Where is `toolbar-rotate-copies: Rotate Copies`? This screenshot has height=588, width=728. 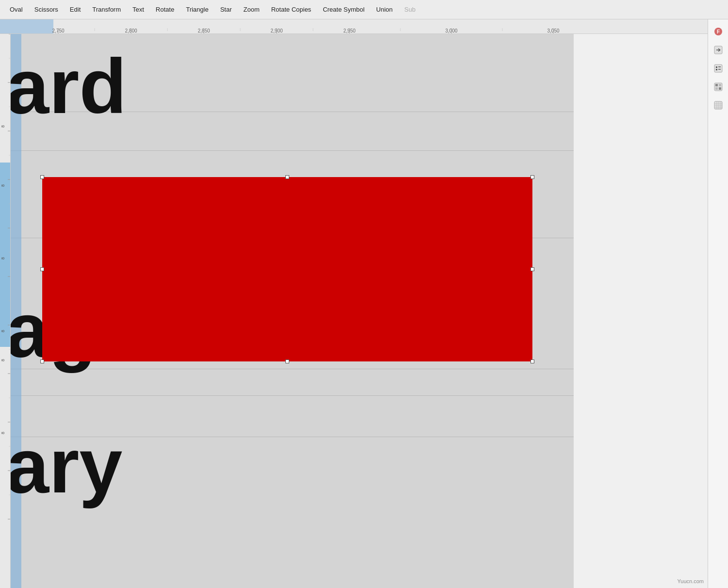 toolbar-rotate-copies: Rotate Copies is located at coordinates (291, 10).